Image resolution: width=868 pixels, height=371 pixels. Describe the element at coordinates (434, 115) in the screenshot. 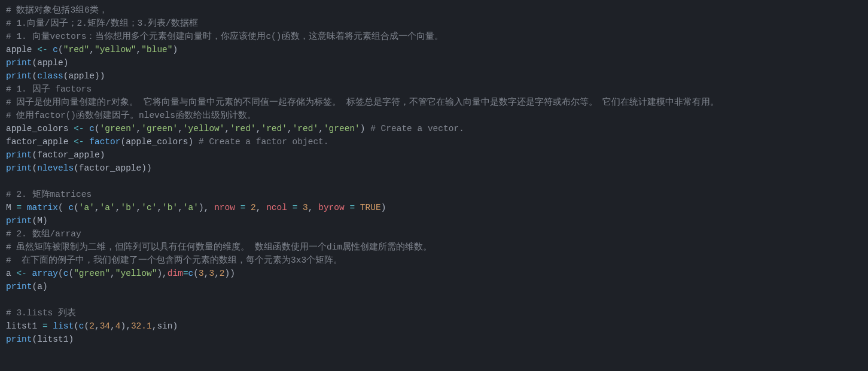

I see `code-line: # 使用factor()函数创建因子。nlevels函数给出级别计数。` at that location.